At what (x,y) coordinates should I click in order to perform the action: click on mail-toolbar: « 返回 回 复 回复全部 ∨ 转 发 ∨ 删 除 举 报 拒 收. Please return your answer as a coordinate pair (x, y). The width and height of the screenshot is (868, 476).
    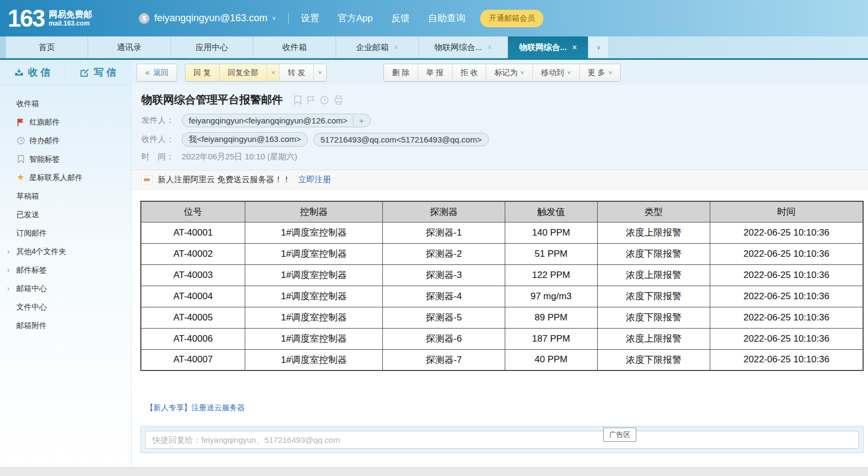
    Looking at the image, I should click on (500, 72).